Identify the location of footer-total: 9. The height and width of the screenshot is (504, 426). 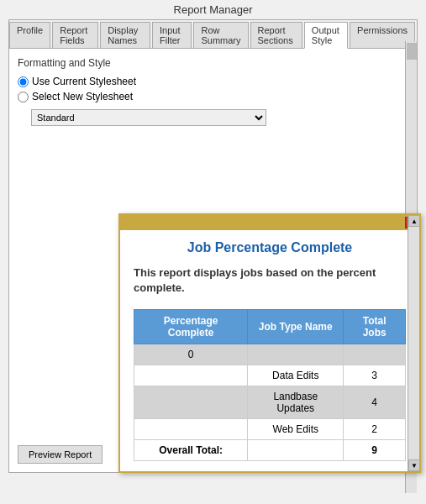
(375, 450).